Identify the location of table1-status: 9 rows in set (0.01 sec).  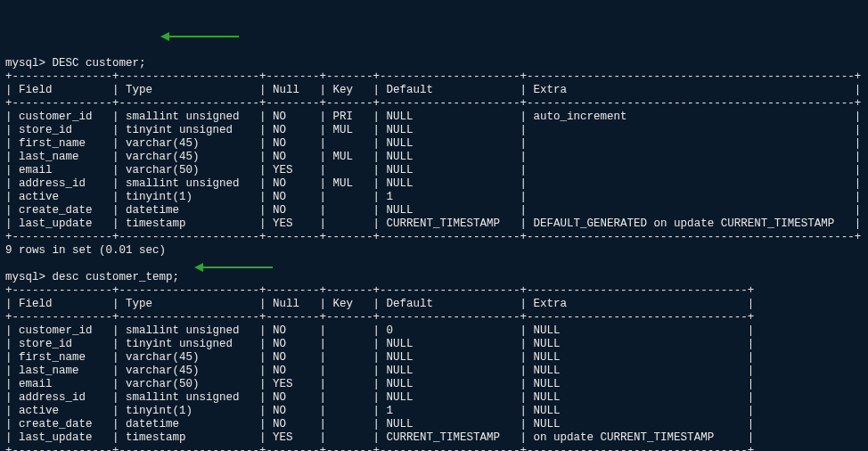
(86, 250).